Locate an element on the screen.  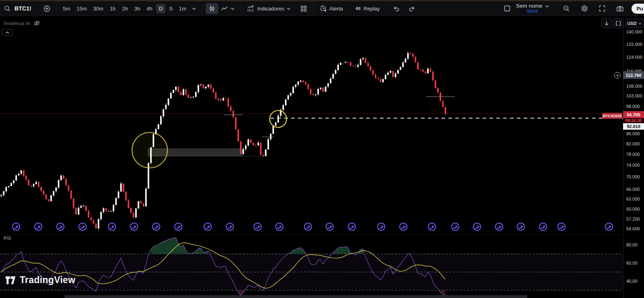
replay-icon is located at coordinates (357, 8).